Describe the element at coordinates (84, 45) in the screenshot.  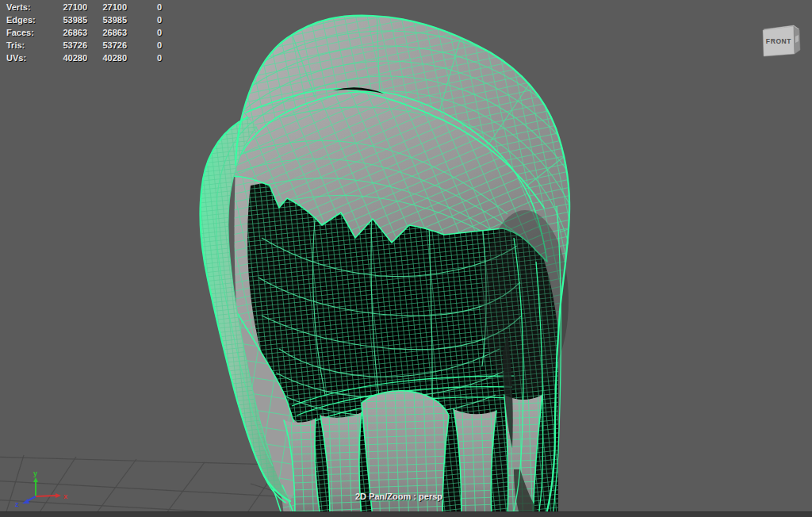
I see `hud-row-tris: Tris: 53726 53726 0` at that location.